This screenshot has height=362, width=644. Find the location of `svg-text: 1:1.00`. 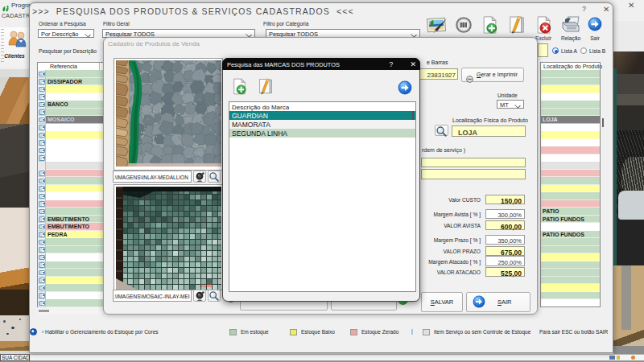

svg-text: 1:1.00 is located at coordinates (206, 286).